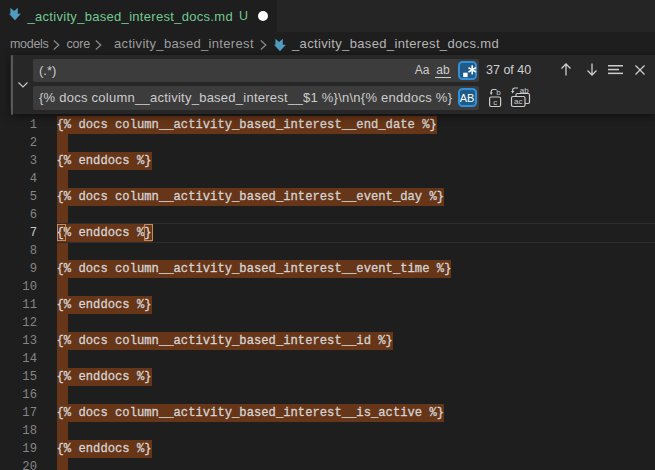 The width and height of the screenshot is (655, 470). What do you see at coordinates (518, 102) in the screenshot?
I see `svg-text: ac` at bounding box center [518, 102].